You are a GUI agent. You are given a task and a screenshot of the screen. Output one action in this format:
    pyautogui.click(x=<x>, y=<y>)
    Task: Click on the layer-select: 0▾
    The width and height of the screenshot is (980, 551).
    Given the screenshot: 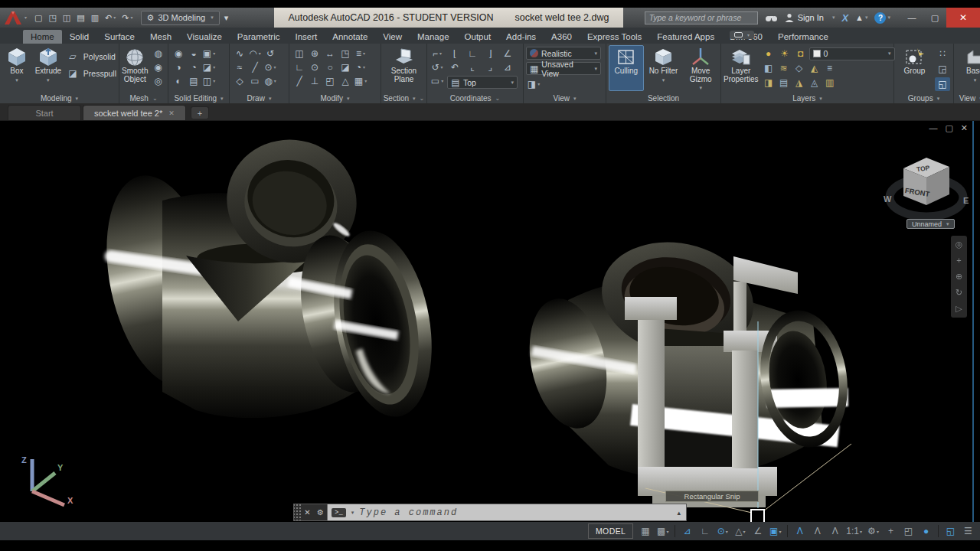 What is the action you would take?
    pyautogui.click(x=852, y=54)
    